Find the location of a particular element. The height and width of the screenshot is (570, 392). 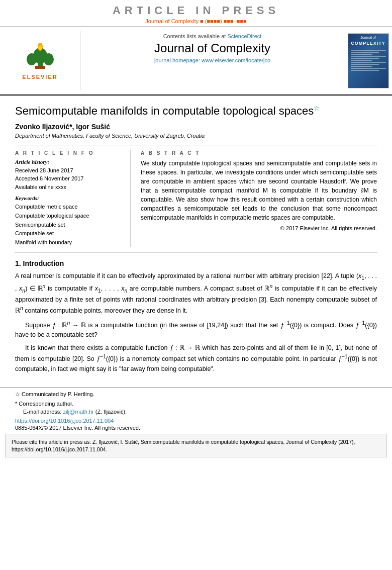

intro-paragraph-3: It is known that there exists a computab… is located at coordinates (196, 359).